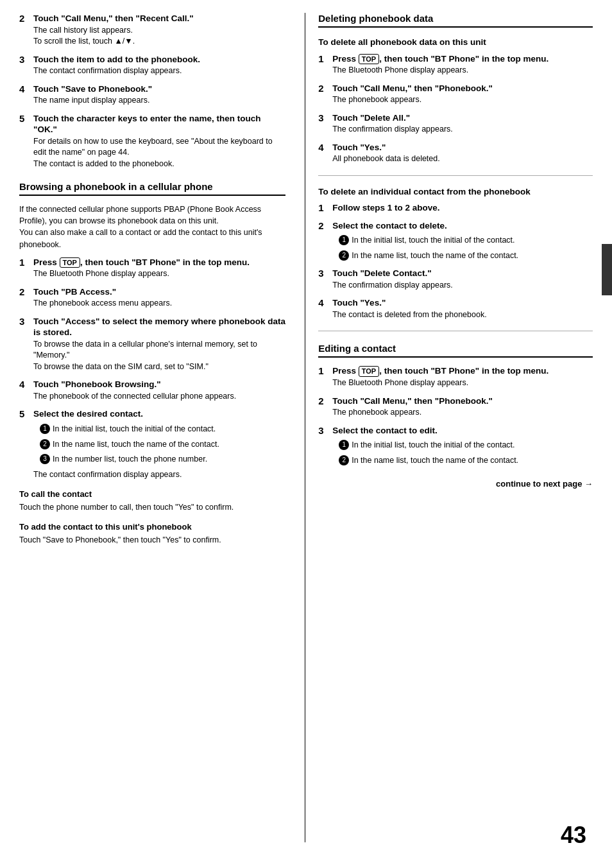  I want to click on edit-step-1-title: Press TOP, then touch "BT Phone" in the …, so click(463, 371).